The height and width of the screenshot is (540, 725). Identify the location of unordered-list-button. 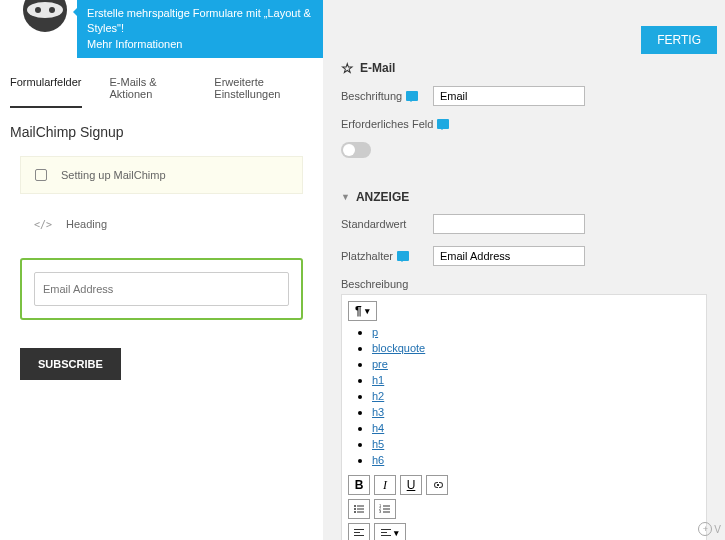
(359, 509).